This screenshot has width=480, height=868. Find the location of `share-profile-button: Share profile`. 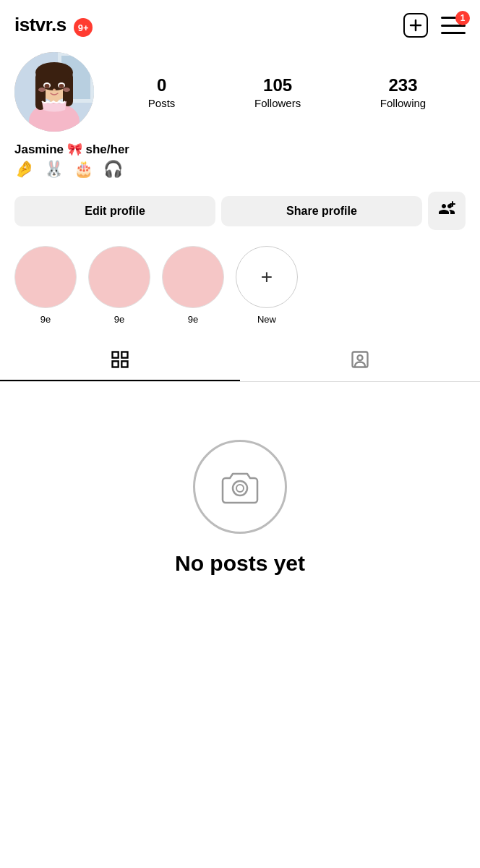

share-profile-button: Share profile is located at coordinates (322, 211).